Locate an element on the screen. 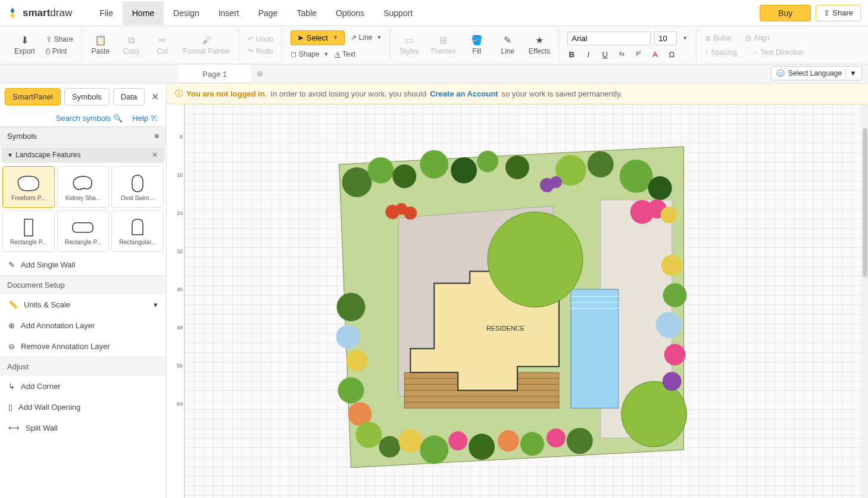 Image resolution: width=868 pixels, height=498 pixels. help-icon: ?⃝ is located at coordinates (154, 118).